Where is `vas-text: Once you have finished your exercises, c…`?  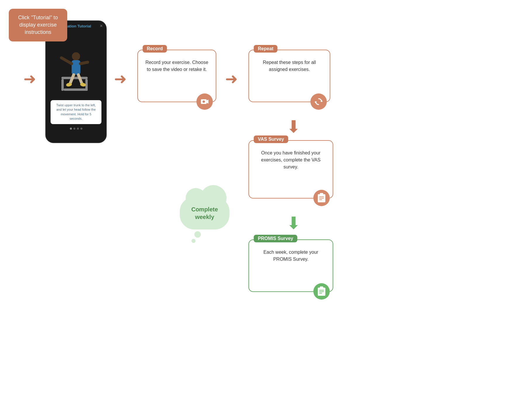 vas-text: Once you have finished your exercises, c… is located at coordinates (291, 160).